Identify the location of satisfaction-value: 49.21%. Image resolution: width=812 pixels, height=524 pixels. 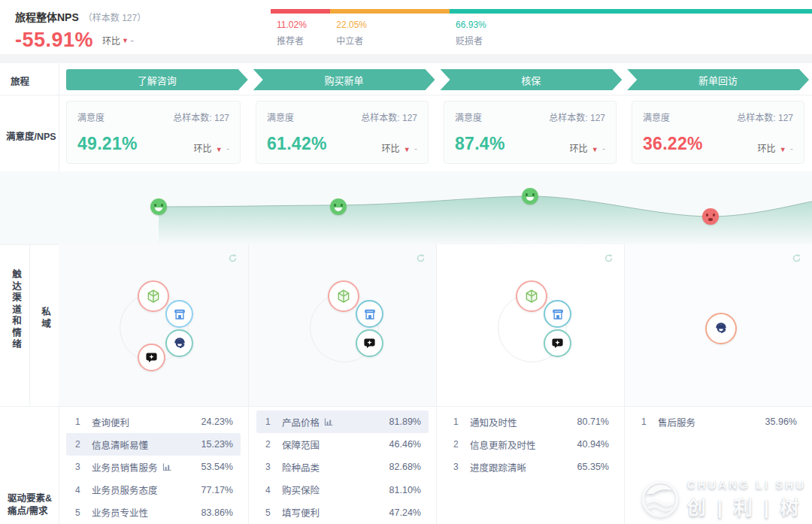
(108, 144).